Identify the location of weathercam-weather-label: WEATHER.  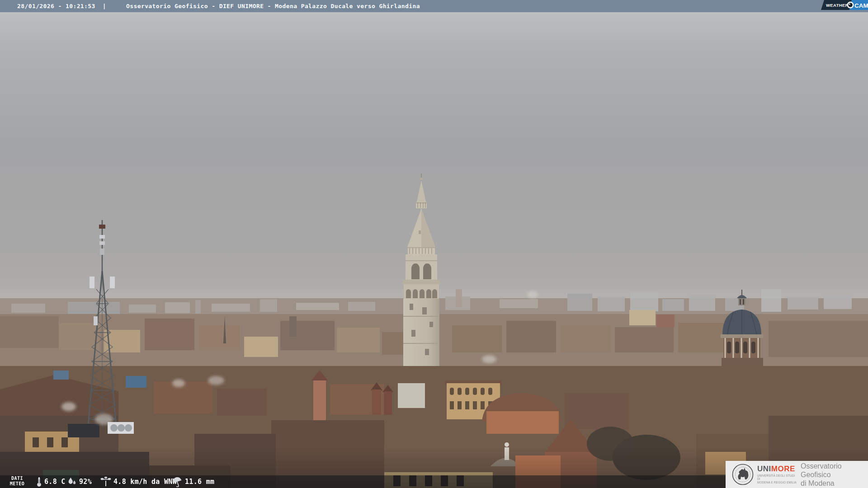
(837, 5).